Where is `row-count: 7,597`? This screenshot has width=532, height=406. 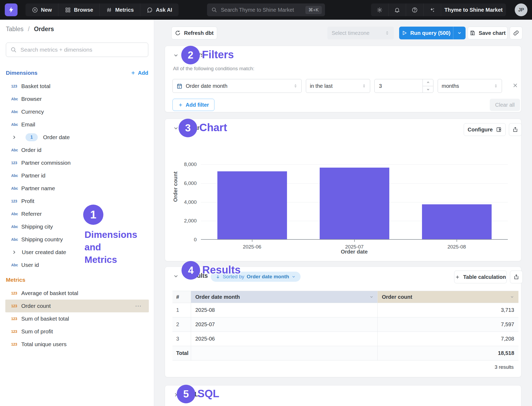 row-count: 7,597 is located at coordinates (448, 325).